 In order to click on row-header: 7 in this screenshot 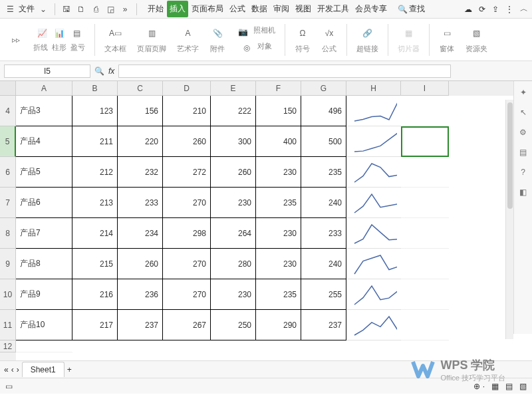, I will do `click(8, 203)`.